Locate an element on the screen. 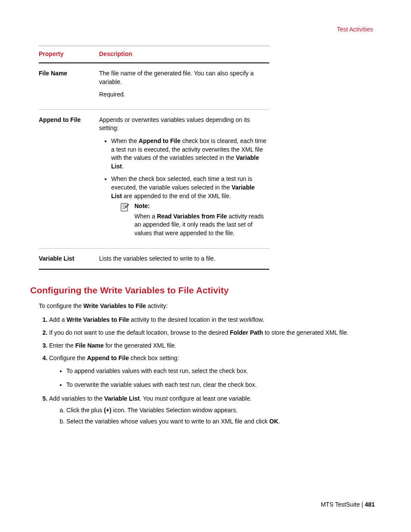 Image resolution: width=411 pixels, height=532 pixels. list-item: Select the variables whose values you wa… is located at coordinates (224, 422).